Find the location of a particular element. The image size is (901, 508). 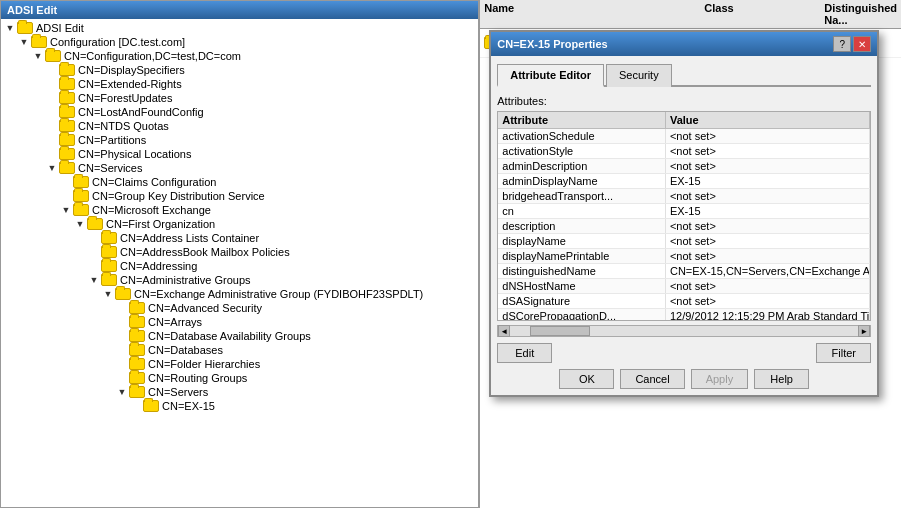

tree-item-addr-book: CN=AddressBook Mailbox Policies is located at coordinates (240, 252).